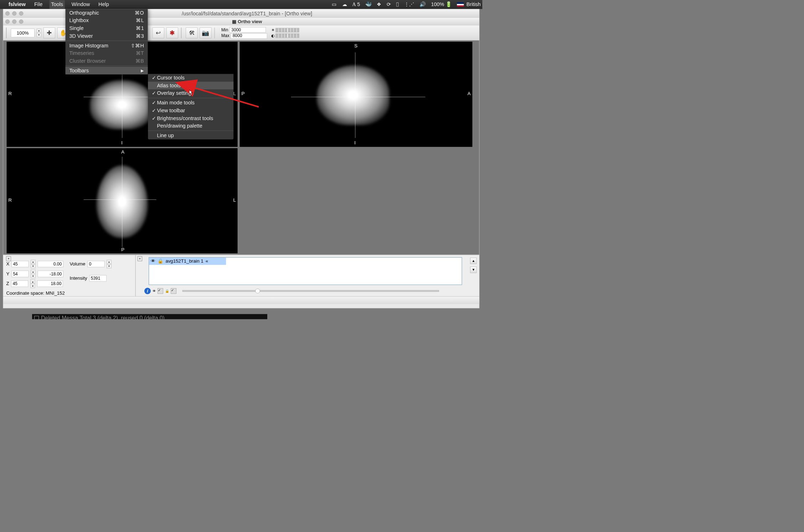  What do you see at coordinates (96, 264) in the screenshot?
I see `volume-input` at bounding box center [96, 264].